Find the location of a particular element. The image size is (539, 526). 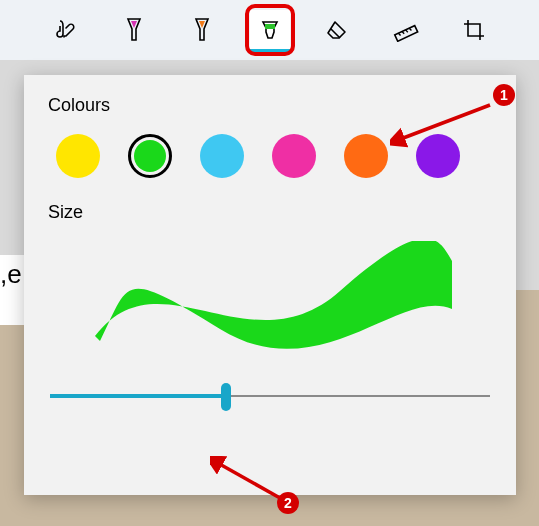

markup-toolbar is located at coordinates (270, 30).